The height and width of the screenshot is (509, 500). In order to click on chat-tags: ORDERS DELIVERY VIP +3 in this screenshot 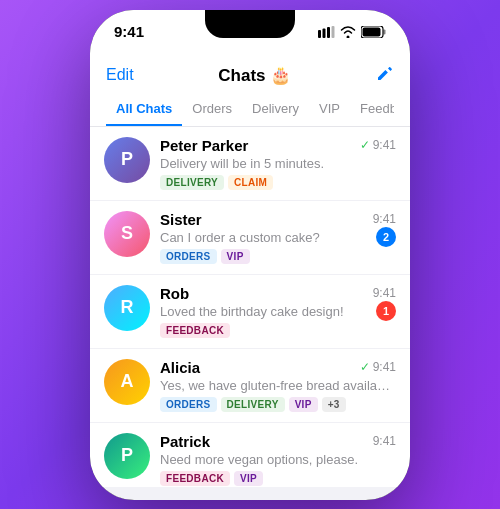, I will do `click(278, 404)`.